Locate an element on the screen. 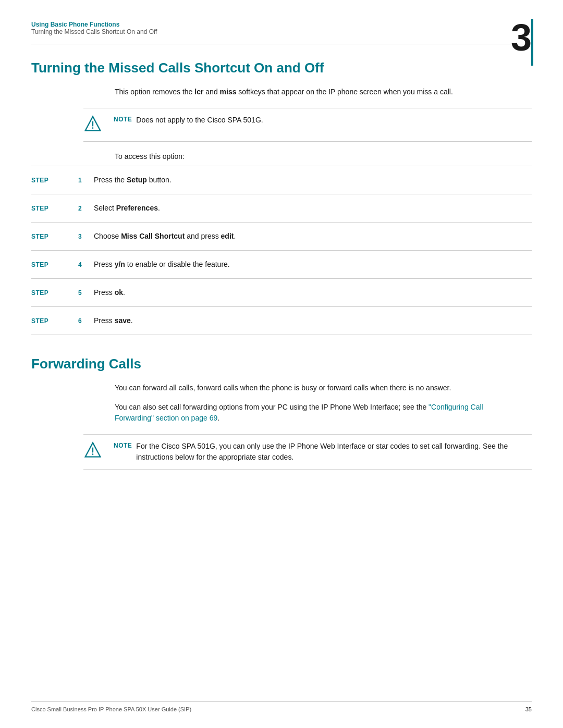  step-row-2: STEP 2 Select Preferences. is located at coordinates (282, 208).